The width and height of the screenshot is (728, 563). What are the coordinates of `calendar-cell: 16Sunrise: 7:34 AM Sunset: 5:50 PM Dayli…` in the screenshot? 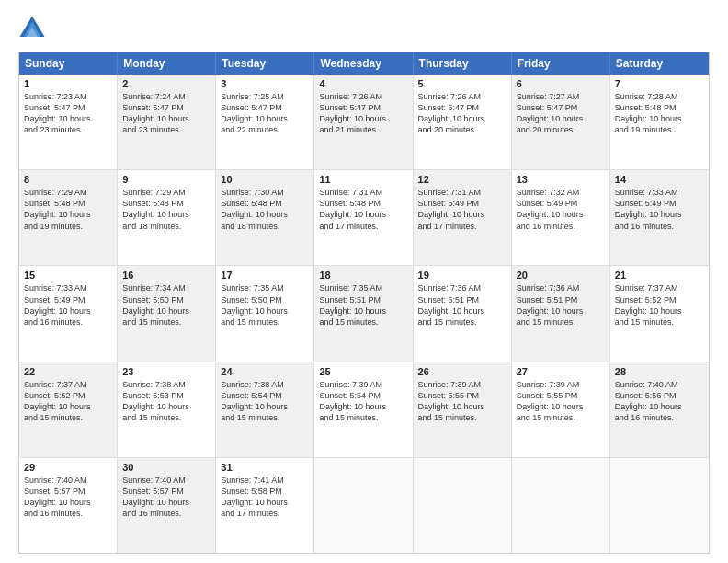 It's located at (167, 313).